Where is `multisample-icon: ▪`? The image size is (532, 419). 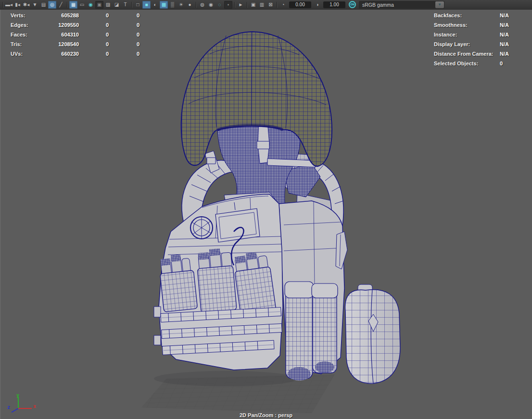 multisample-icon: ▪ is located at coordinates (228, 5).